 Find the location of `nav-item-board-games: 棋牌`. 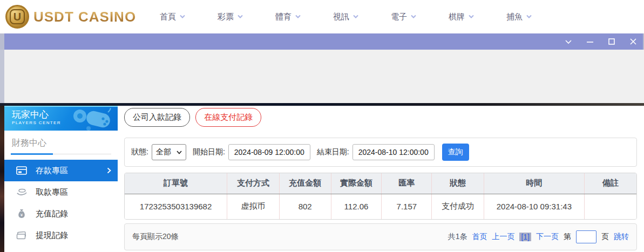

nav-item-board-games: 棋牌 is located at coordinates (462, 17).